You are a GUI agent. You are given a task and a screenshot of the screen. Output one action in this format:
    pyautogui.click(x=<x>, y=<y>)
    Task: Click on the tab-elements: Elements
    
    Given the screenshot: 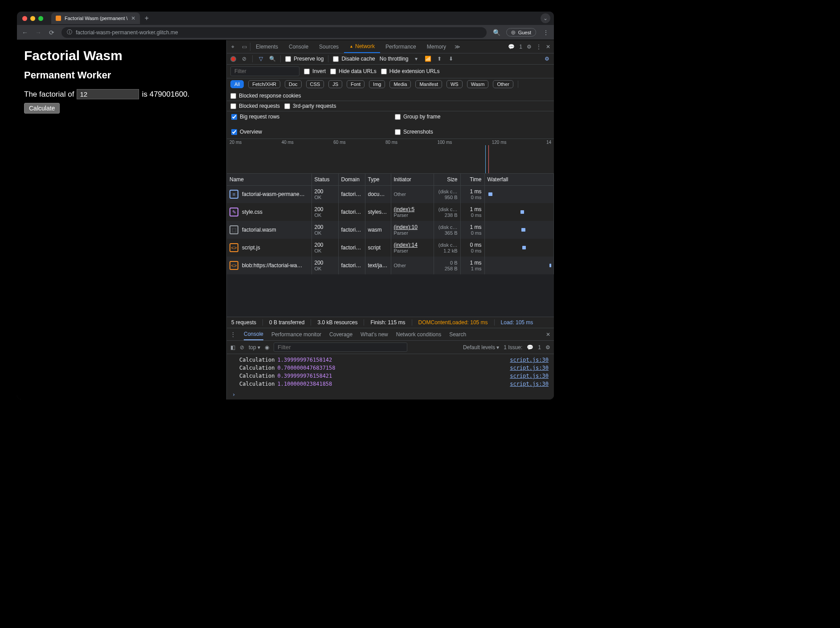 What is the action you would take?
    pyautogui.click(x=267, y=46)
    